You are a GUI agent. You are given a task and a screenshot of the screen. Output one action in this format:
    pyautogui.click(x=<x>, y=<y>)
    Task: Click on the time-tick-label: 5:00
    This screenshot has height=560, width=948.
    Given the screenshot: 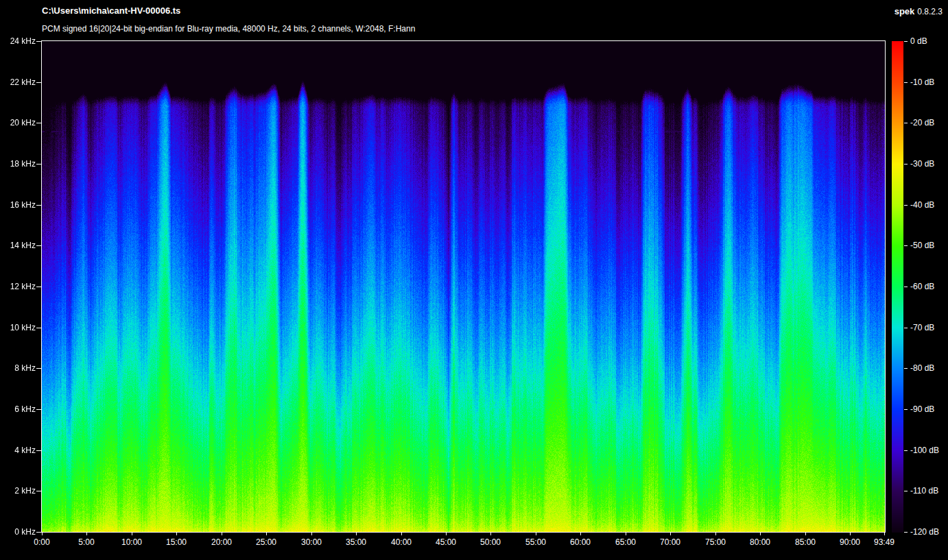 What is the action you would take?
    pyautogui.click(x=86, y=542)
    